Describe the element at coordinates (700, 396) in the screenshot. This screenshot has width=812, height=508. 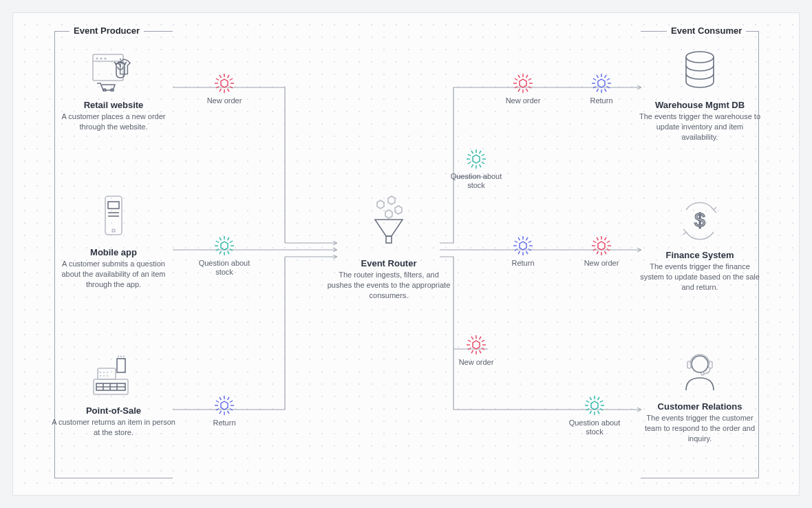
I see `consumer-cr: Customer Relations The events trigger th…` at that location.